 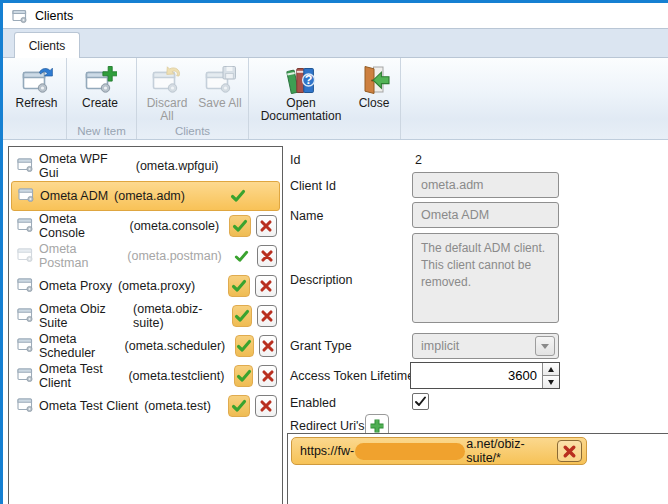 I want to click on delete-icon, so click(x=570, y=452).